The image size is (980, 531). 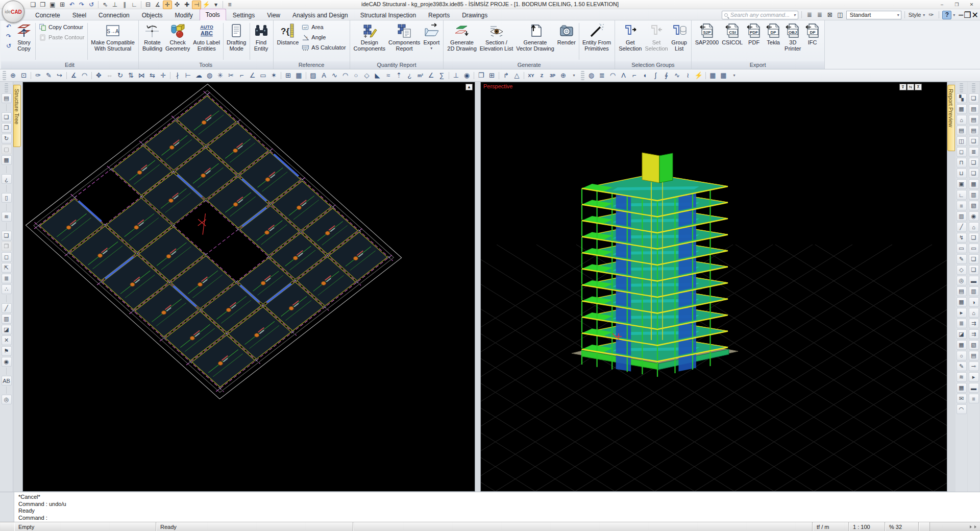 I want to click on new-file-icon: ❑, so click(x=33, y=5).